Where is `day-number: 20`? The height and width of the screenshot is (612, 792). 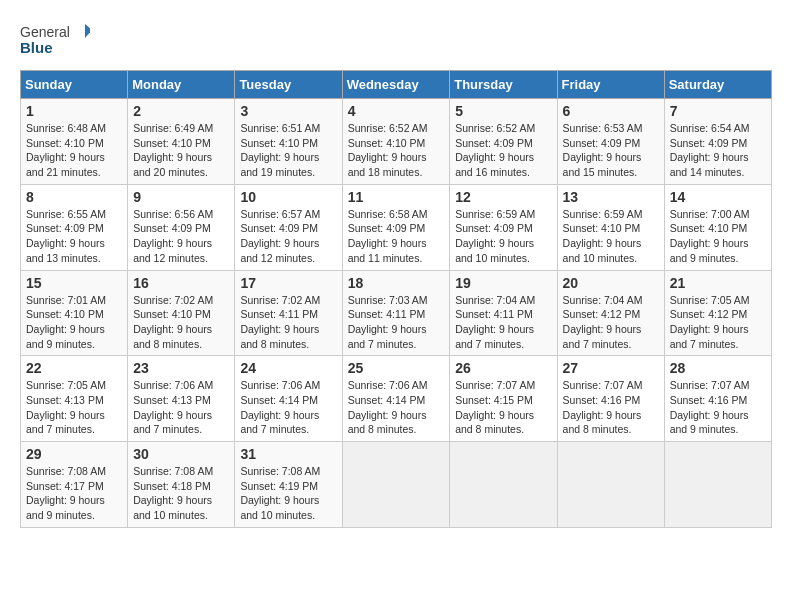
day-number: 20 is located at coordinates (611, 283).